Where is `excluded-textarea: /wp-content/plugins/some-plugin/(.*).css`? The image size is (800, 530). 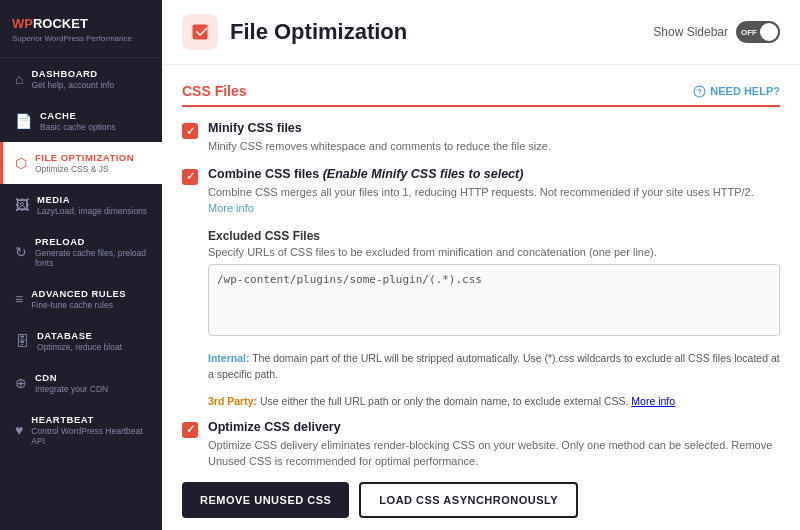
excluded-textarea: /wp-content/plugins/some-plugin/(.*).css is located at coordinates (494, 300).